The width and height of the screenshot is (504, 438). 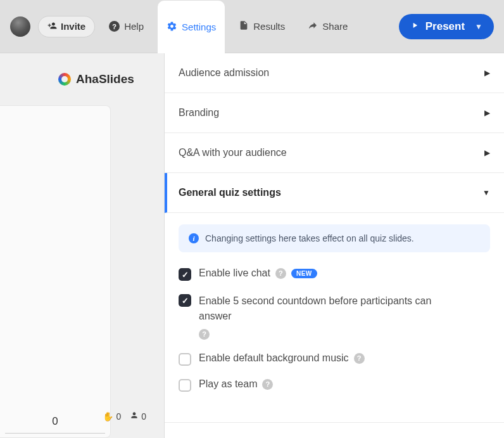 I want to click on checkbox-team, so click(x=185, y=385).